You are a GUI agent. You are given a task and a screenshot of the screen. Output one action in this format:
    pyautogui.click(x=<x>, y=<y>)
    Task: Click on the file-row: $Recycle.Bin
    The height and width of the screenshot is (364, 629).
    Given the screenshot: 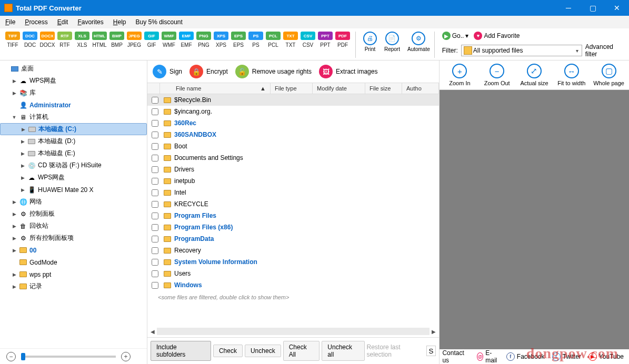 What is the action you would take?
    pyautogui.click(x=293, y=100)
    